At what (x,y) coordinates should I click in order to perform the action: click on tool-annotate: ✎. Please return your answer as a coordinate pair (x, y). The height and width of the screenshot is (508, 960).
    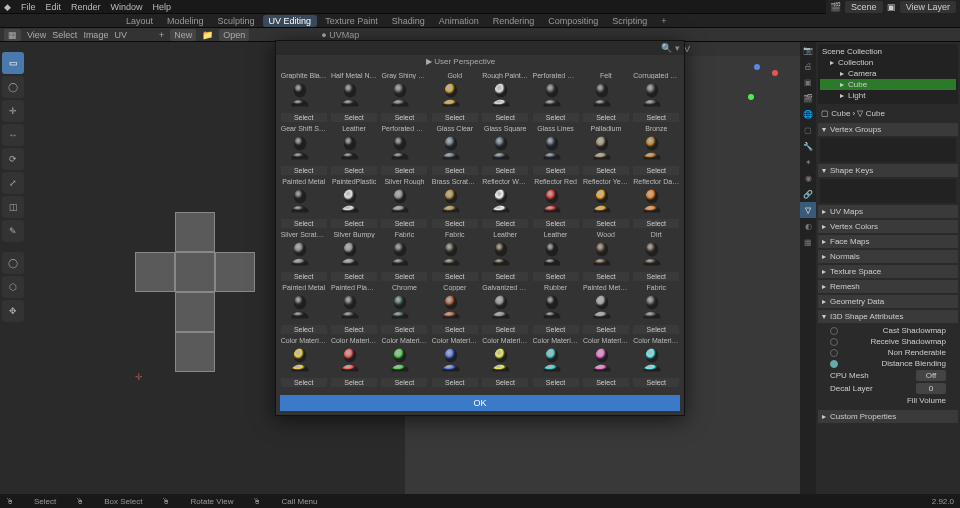
    Looking at the image, I should click on (13, 231).